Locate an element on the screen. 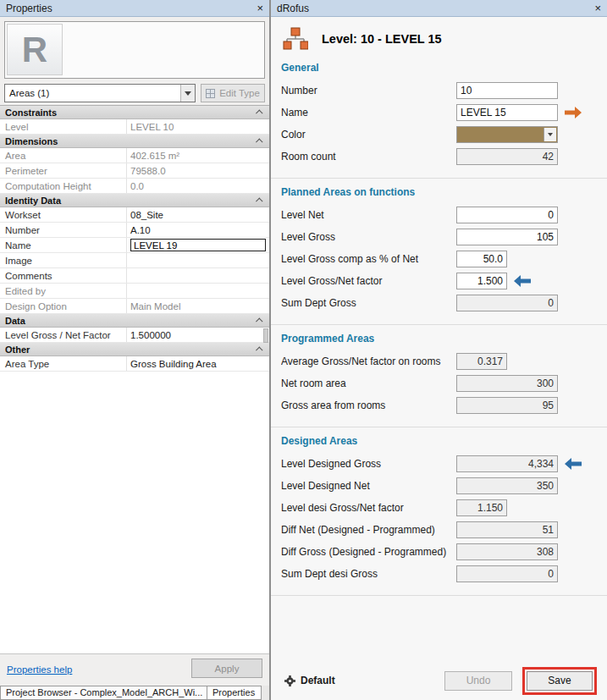 Image resolution: width=607 pixels, height=700 pixels. property-row-computation-height: Computation Height0.0 is located at coordinates (135, 186).